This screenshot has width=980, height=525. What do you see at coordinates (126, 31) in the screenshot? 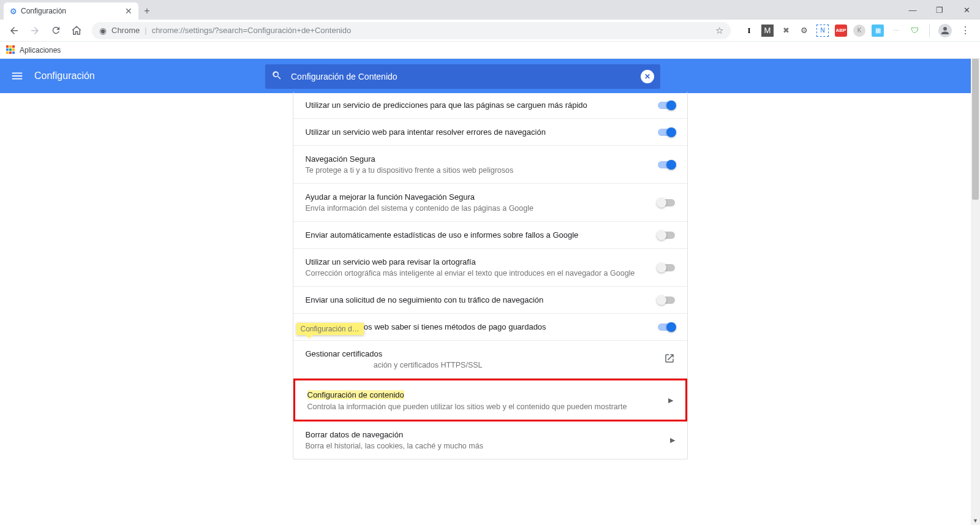
I see `omnibox-prefix: Chrome` at bounding box center [126, 31].